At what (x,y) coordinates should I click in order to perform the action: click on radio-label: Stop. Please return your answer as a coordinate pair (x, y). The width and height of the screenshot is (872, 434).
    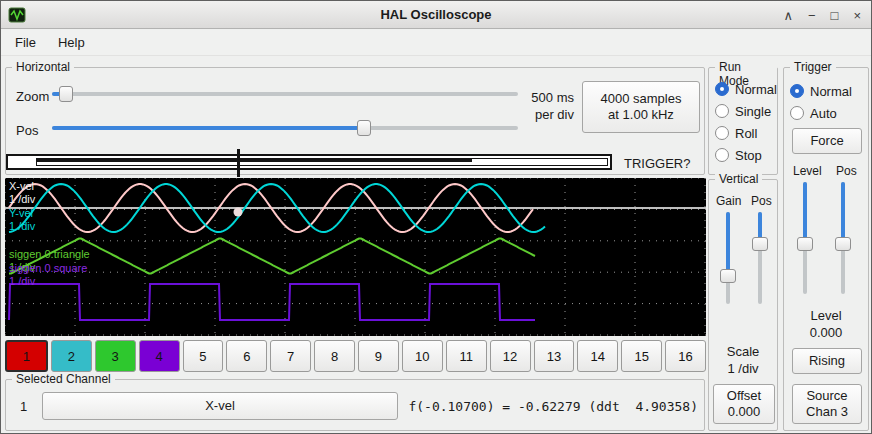
    Looking at the image, I should click on (748, 156).